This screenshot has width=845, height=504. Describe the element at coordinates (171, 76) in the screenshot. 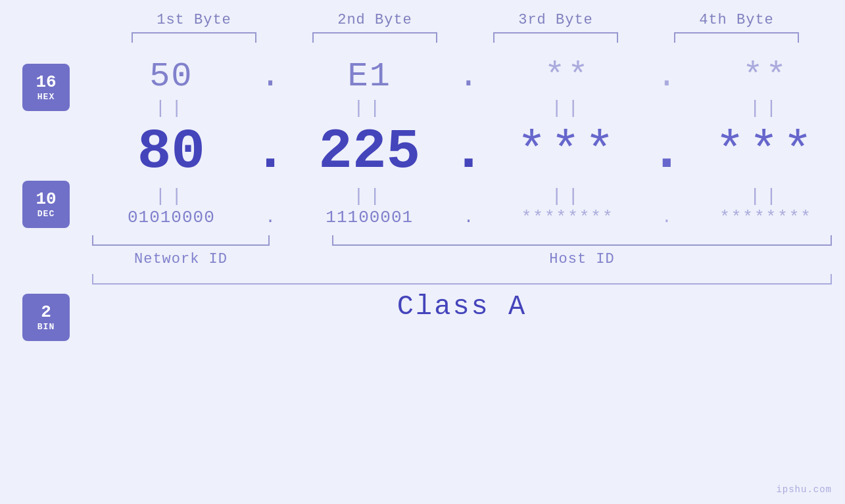

I see `hex-v1-cell: 50` at that location.